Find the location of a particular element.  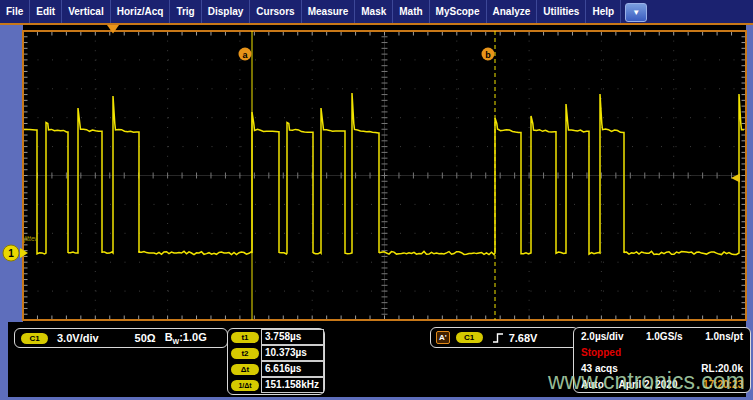

measurement-value: 151.158kHz is located at coordinates (292, 385).